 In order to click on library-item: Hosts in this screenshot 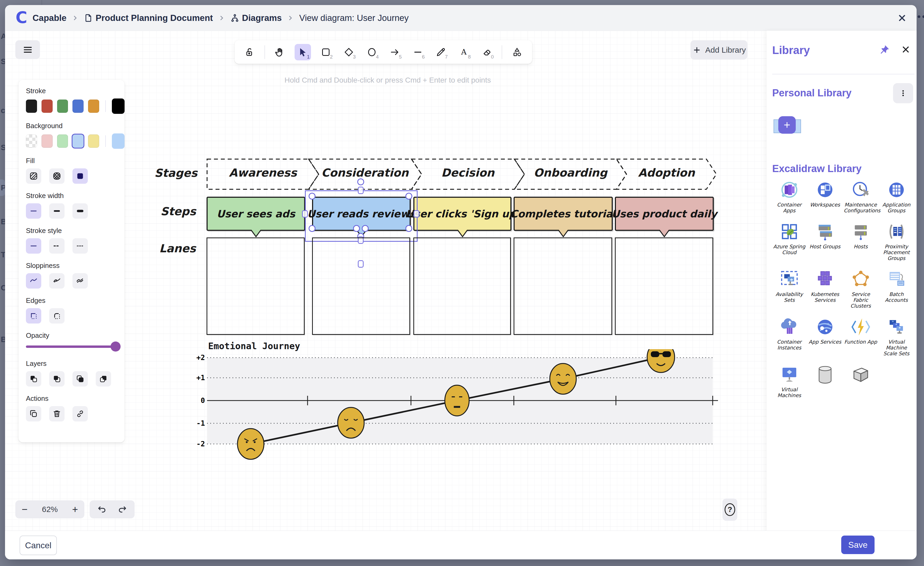, I will do `click(861, 241)`.